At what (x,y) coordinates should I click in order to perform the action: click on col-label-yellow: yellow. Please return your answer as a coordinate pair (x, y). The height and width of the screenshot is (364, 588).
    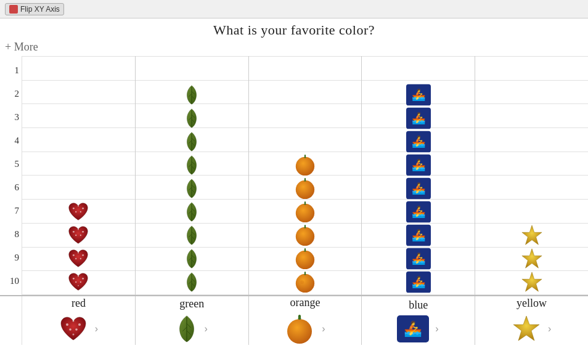
    Looking at the image, I should click on (531, 303).